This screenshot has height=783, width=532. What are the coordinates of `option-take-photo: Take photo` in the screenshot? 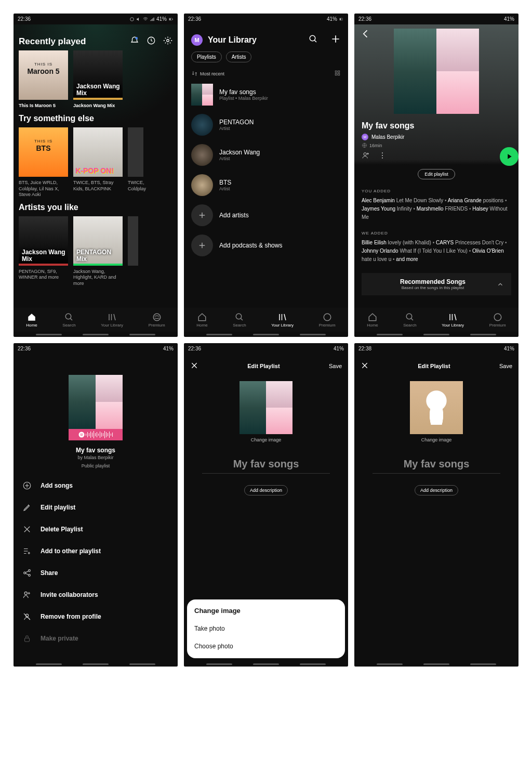 It's located at (266, 629).